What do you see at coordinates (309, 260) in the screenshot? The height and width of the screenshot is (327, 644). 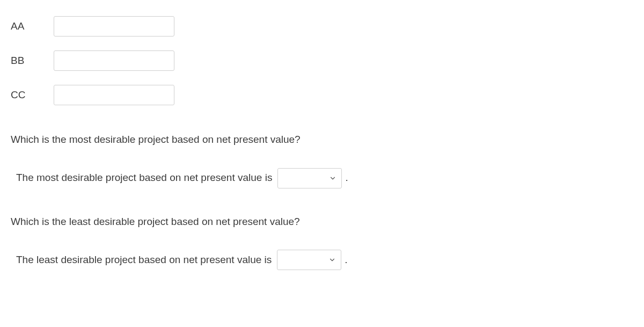 I see `select-least-desirable` at bounding box center [309, 260].